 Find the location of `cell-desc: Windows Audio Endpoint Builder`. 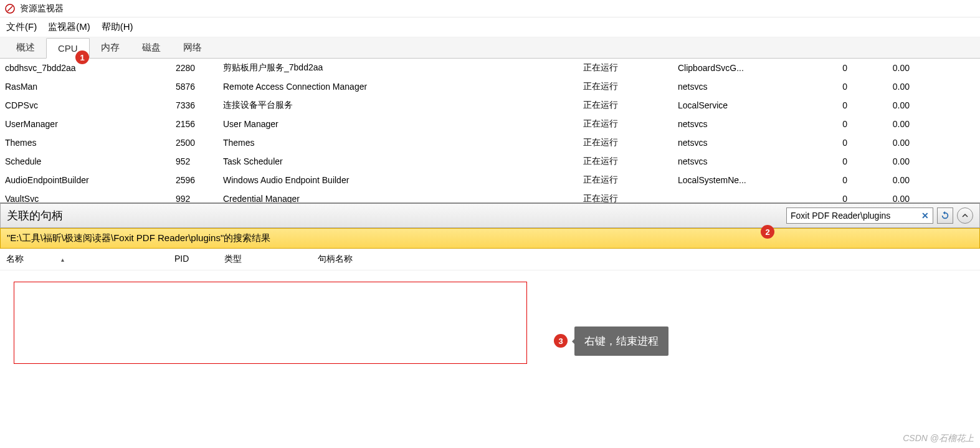

cell-desc: Windows Audio Endpoint Builder is located at coordinates (403, 180).